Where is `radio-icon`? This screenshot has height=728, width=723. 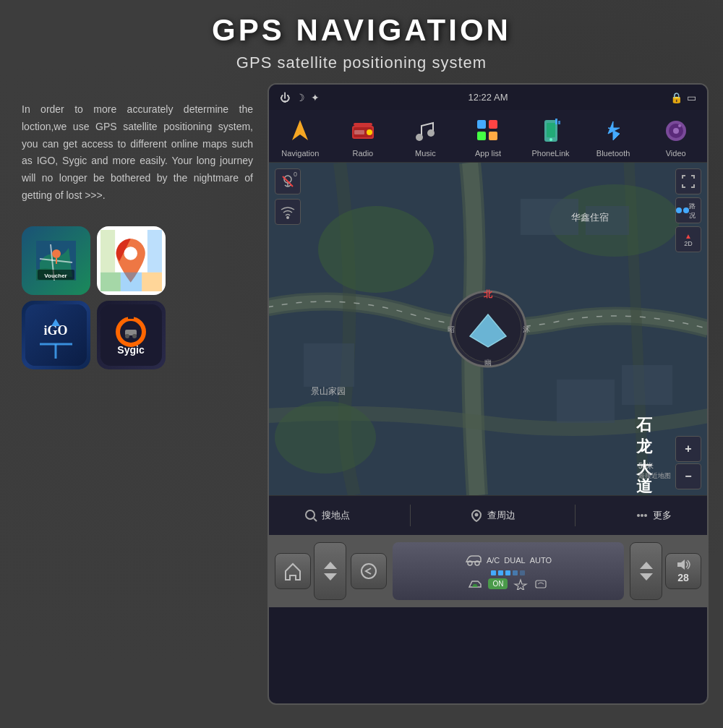
radio-icon is located at coordinates (363, 131).